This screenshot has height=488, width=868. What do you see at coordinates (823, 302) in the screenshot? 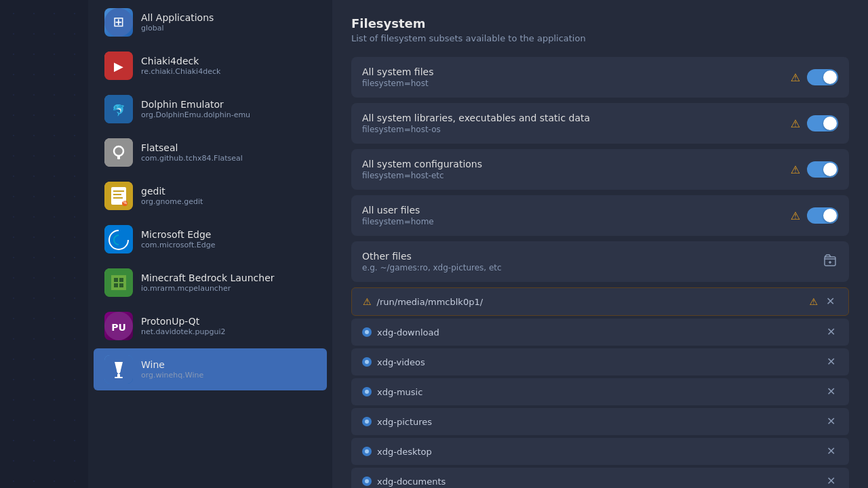
I see `file-entry-right-0: ⚠ ✕` at bounding box center [823, 302].